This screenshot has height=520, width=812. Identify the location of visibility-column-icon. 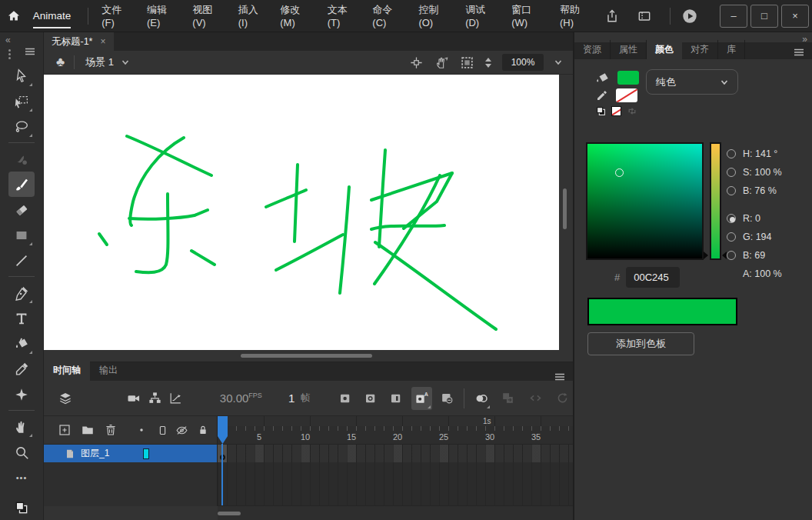
(181, 430).